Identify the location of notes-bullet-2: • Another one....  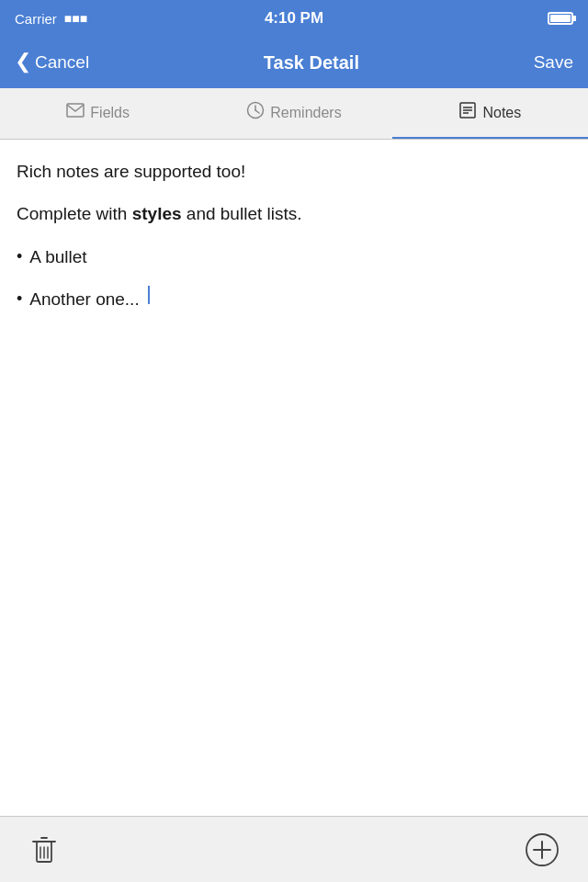
(294, 300).